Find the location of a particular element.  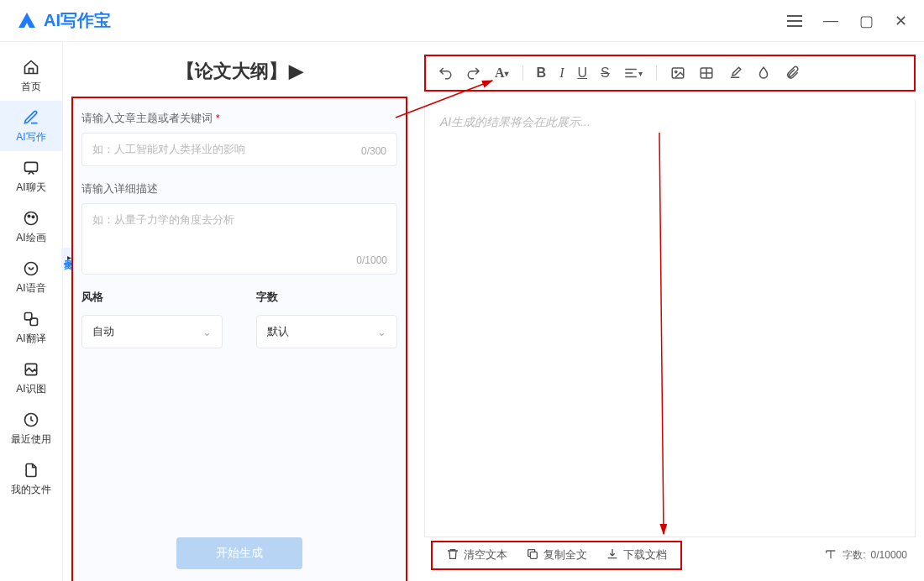

sidebar: 首页 AI写作 AI聊天 AI绘画 AI语音 AI翻译 AI识图 最近使用 is located at coordinates (32, 311).